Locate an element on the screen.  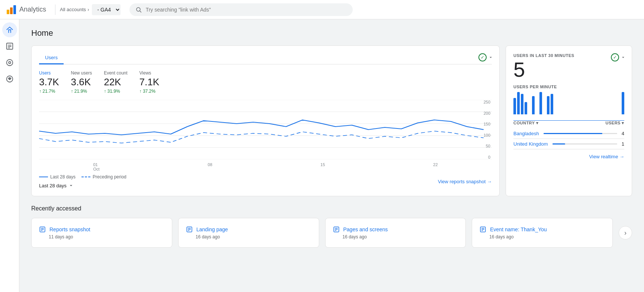
recently-card-reports-snapshot: Reports snapshot 11 days ago is located at coordinates (102, 233).